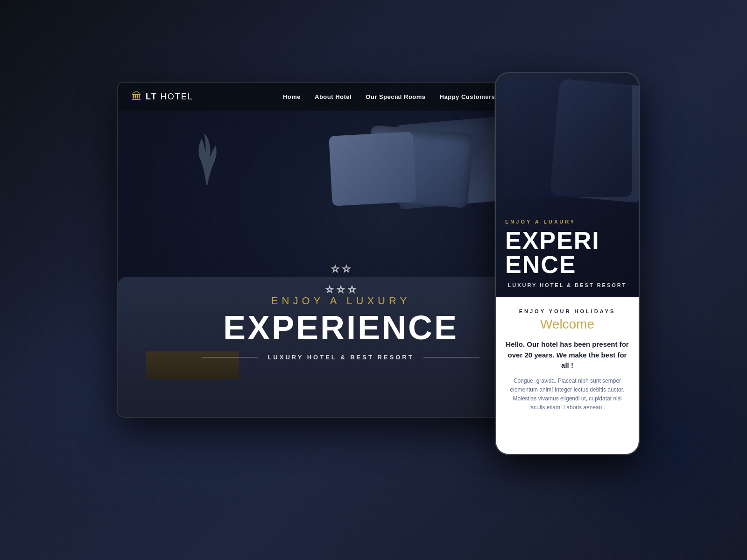 The height and width of the screenshot is (560, 747). What do you see at coordinates (567, 355) in the screenshot?
I see `mobile-main-text: Hello. Our hotel has been present for ov…` at bounding box center [567, 355].